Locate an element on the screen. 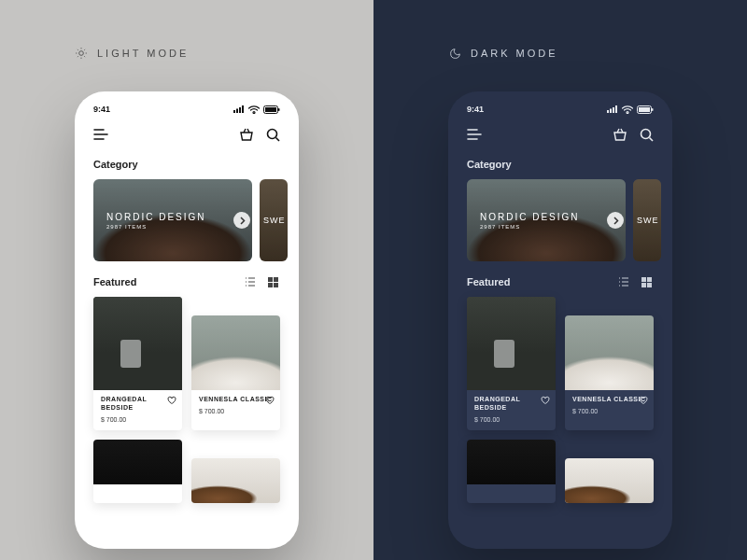 This screenshot has height=560, width=747. sun-icon is located at coordinates (81, 53).